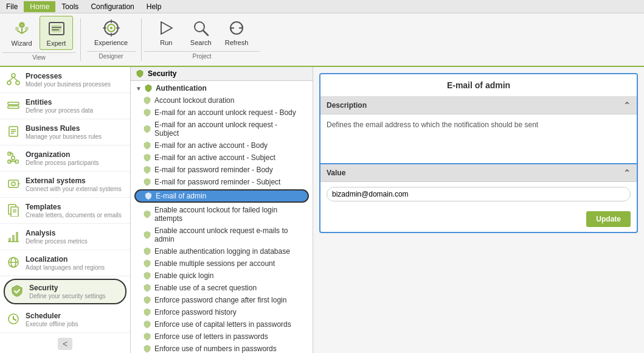 This screenshot has width=644, height=353. What do you see at coordinates (221, 288) in the screenshot?
I see `tree-item-13: Enable use of a secret question` at bounding box center [221, 288].